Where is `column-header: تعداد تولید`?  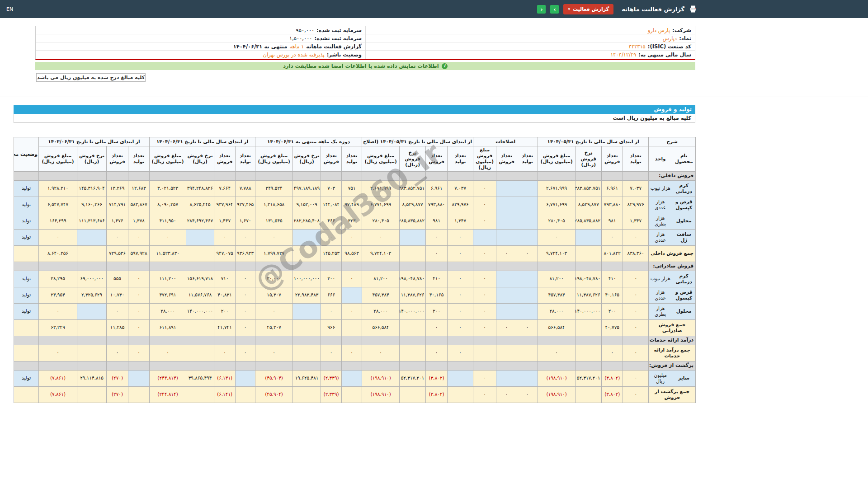 column-header: تعداد تولید is located at coordinates (528, 159).